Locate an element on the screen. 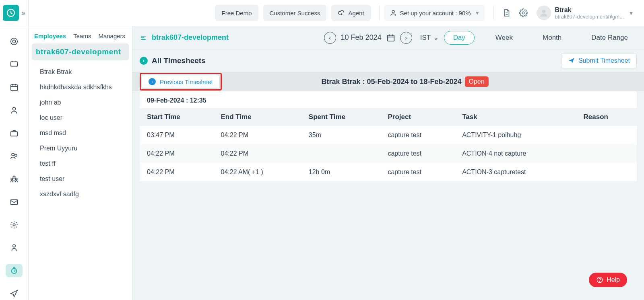  next-day-button: › is located at coordinates (406, 38).